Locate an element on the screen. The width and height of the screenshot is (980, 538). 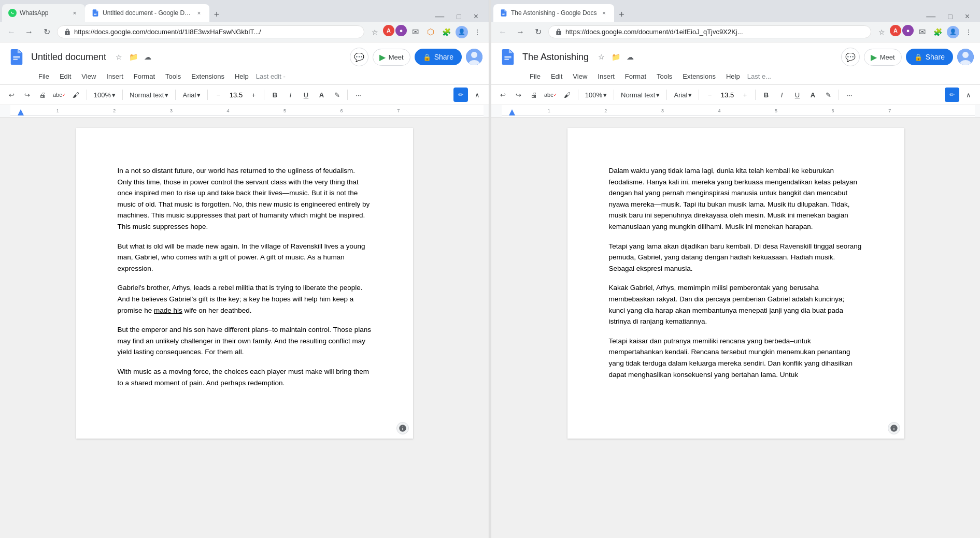
new-tab-button-left: + is located at coordinates (217, 14).